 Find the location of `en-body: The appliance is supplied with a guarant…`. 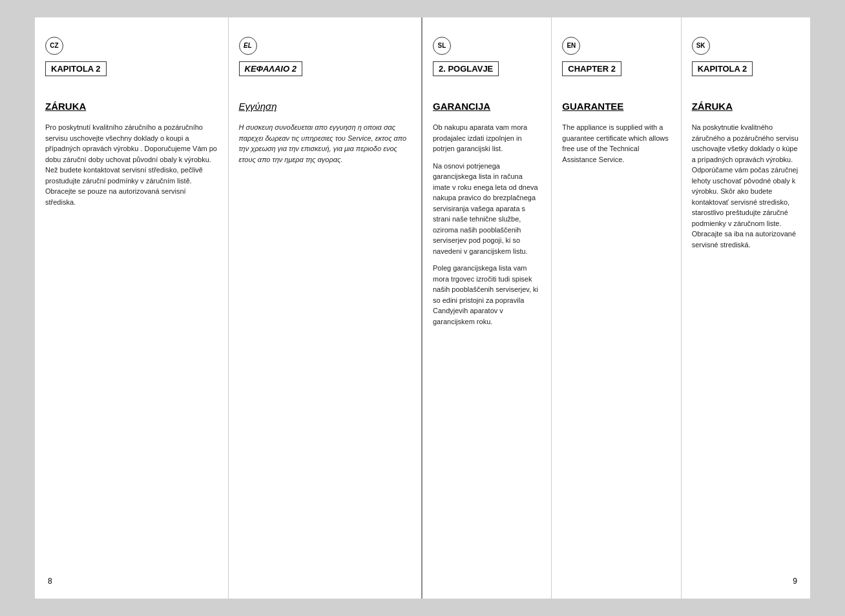

en-body: The appliance is supplied with a guarant… is located at coordinates (616, 143).